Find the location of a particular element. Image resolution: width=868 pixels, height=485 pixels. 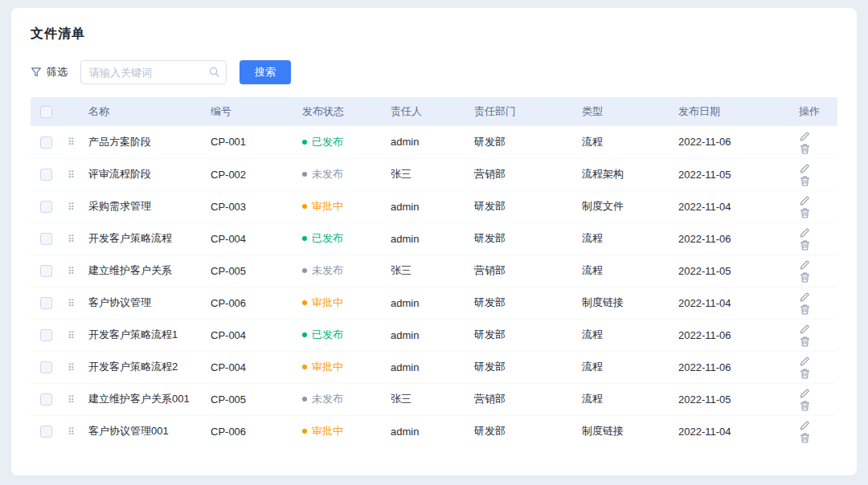

drag-column-header is located at coordinates (72, 112).